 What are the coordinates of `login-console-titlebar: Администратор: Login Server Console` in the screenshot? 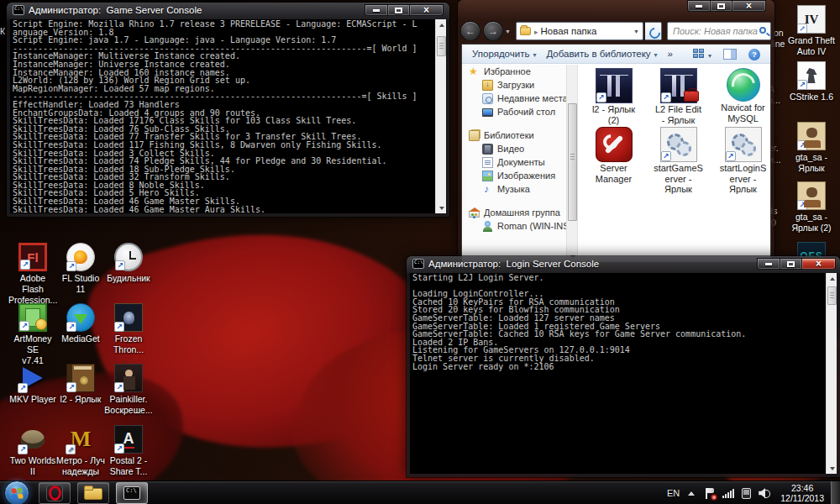 It's located at (506, 264).